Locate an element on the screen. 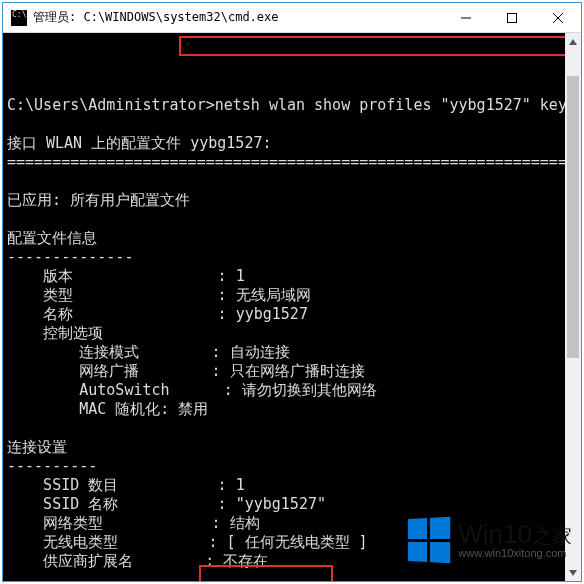  cmd-icon is located at coordinates (19, 18).